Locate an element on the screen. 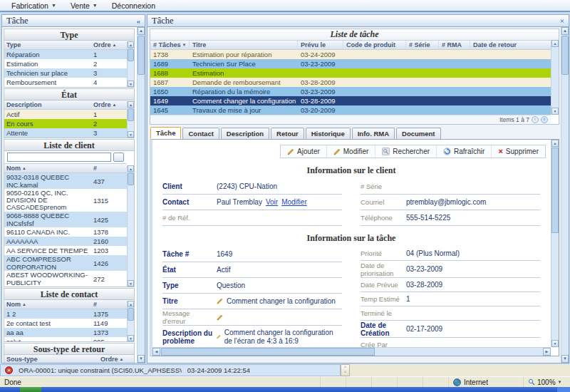 This screenshot has width=570, height=392. tab-description: Description is located at coordinates (245, 133).